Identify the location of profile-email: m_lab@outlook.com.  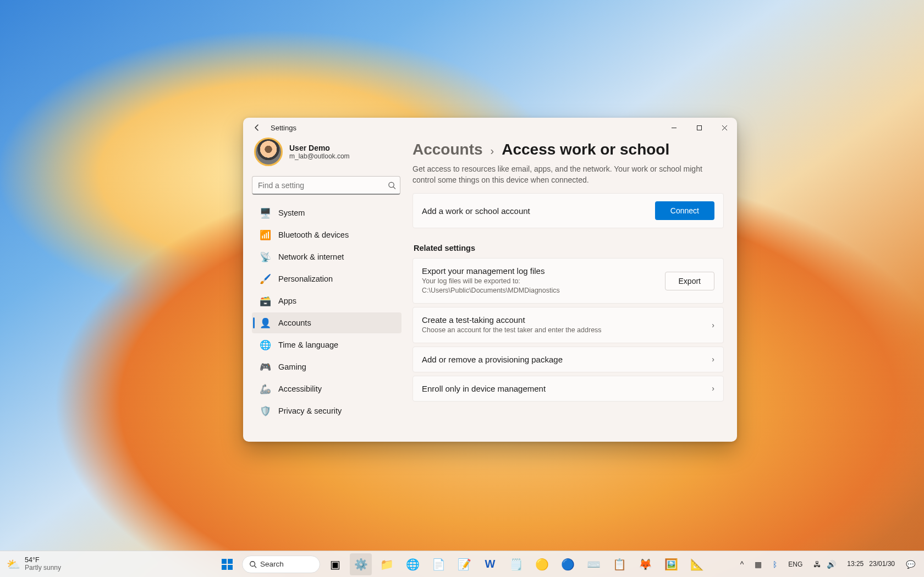
(320, 156).